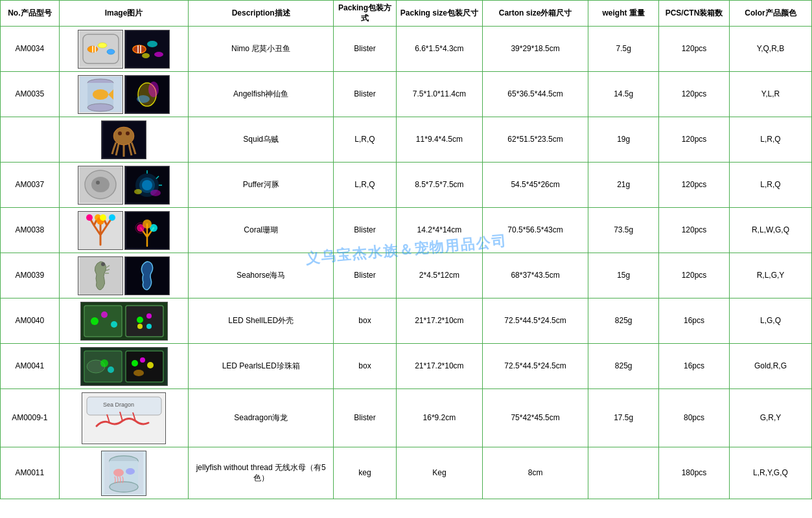  What do you see at coordinates (770, 366) in the screenshot?
I see `cell-color: Gold,R,G` at bounding box center [770, 366].